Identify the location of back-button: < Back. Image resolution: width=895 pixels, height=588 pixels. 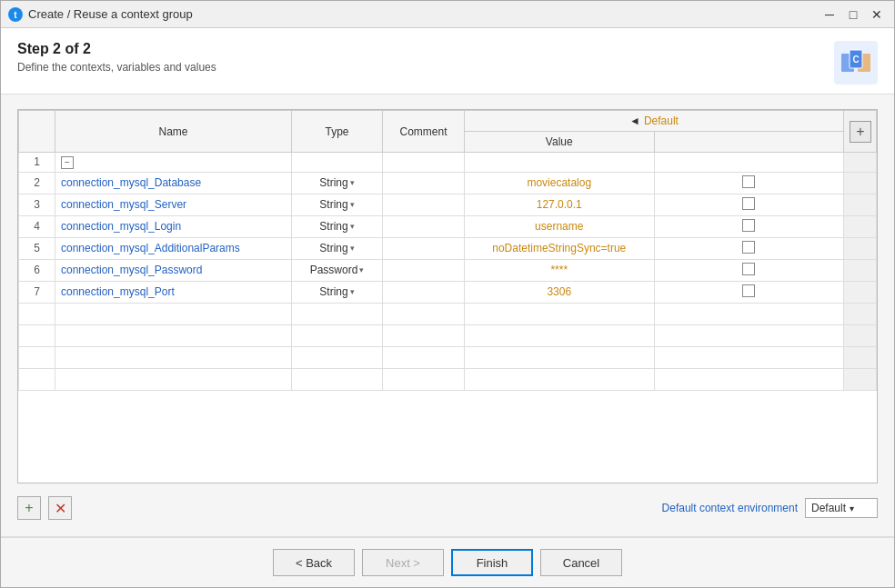
(314, 563).